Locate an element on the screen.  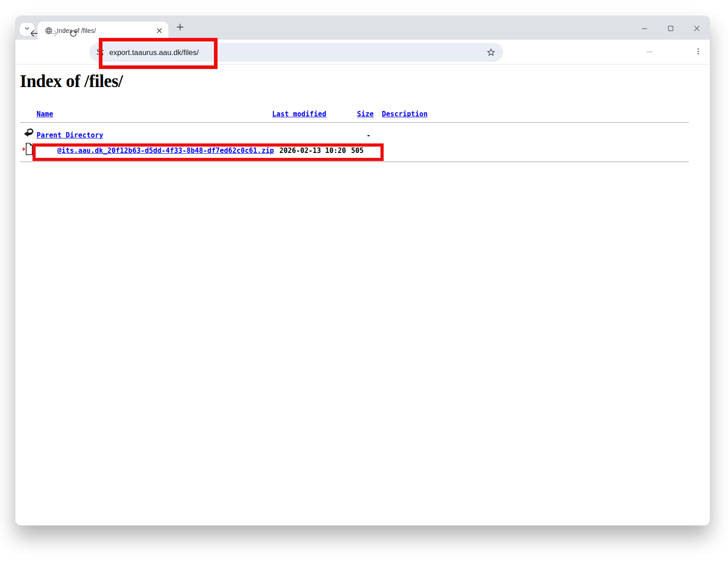
zip-file-size: 505 is located at coordinates (357, 151).